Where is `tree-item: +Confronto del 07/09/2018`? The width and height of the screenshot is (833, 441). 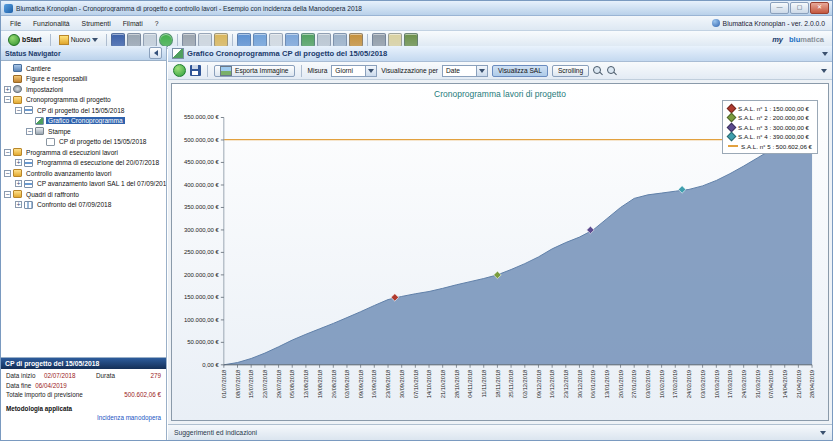 tree-item: +Confronto del 07/09/2018 is located at coordinates (84, 206).